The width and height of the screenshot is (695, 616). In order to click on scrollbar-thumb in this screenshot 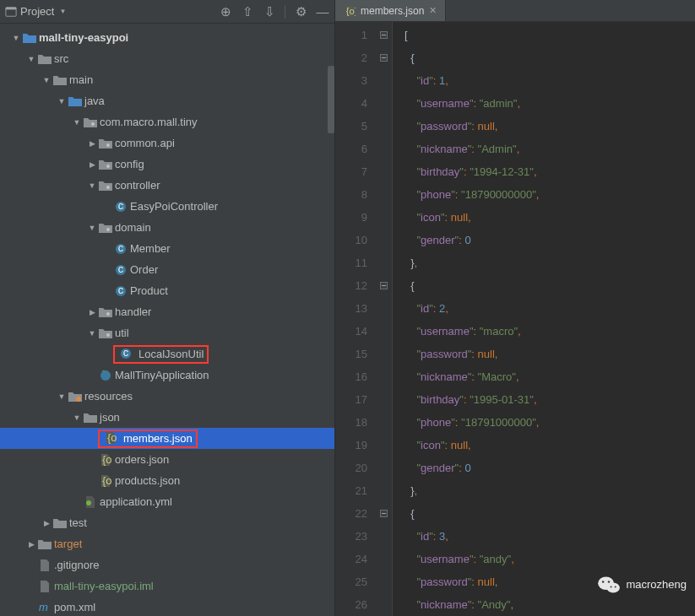, I will do `click(331, 100)`.